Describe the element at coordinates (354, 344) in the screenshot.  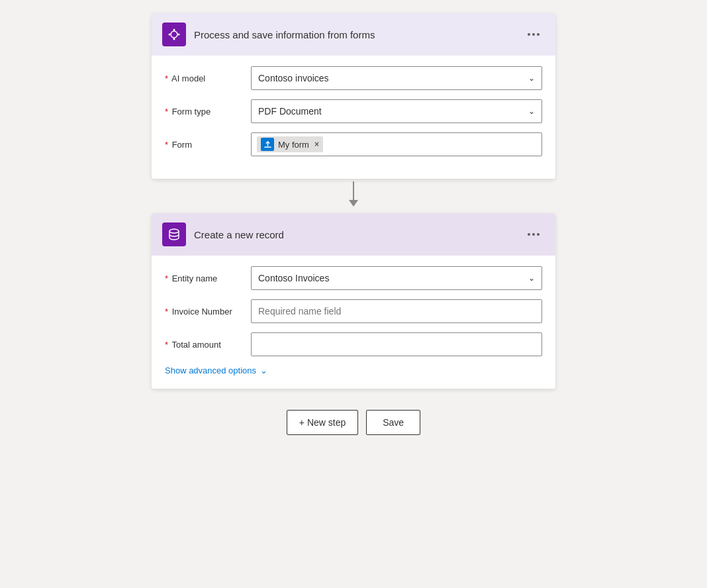
I see `total-amount-row: * Total amount` at that location.